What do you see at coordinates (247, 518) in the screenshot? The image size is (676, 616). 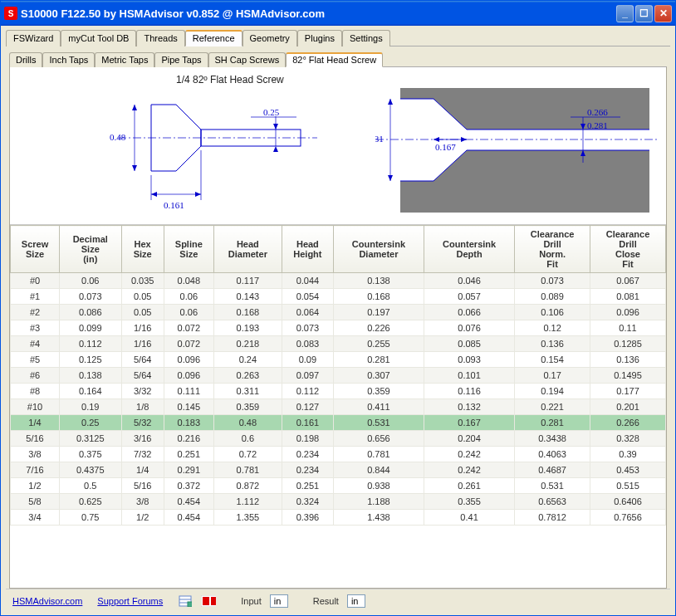 I see `table-cell: 1.355` at bounding box center [247, 518].